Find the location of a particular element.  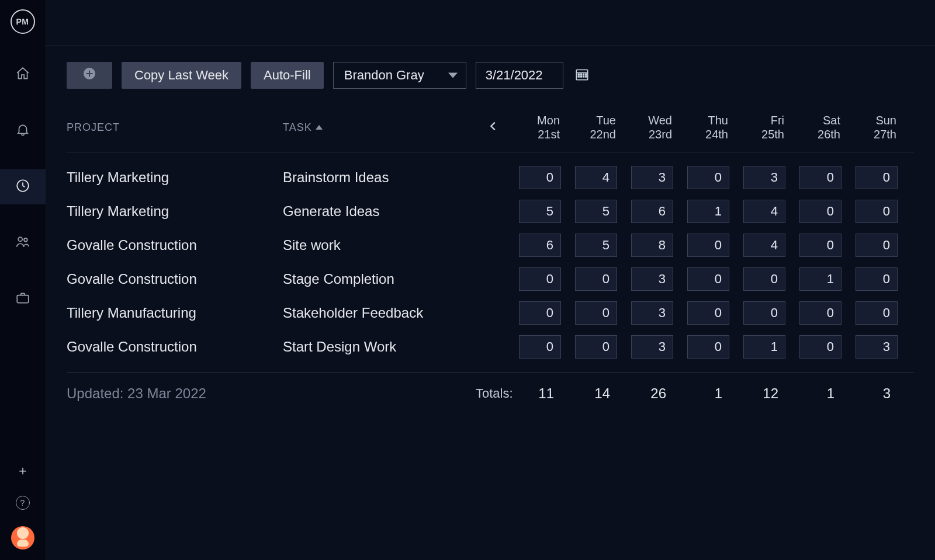

help-button: ? is located at coordinates (23, 503).